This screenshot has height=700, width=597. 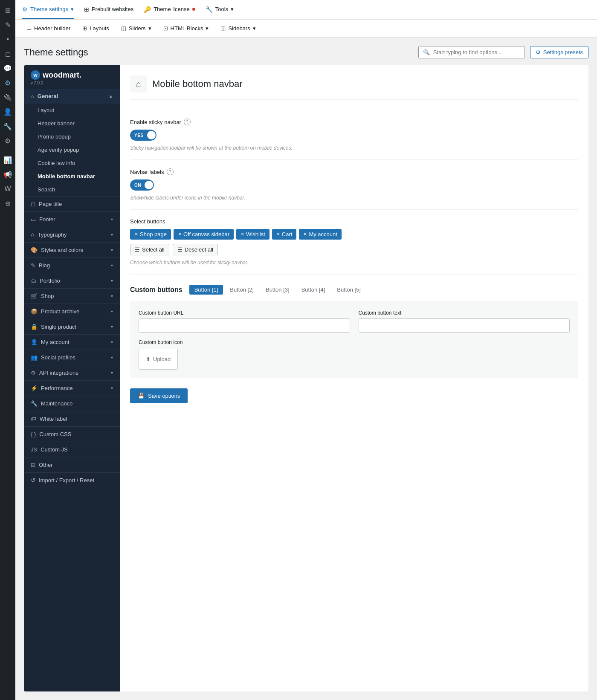 I want to click on sidebar-sub-search: Search, so click(x=72, y=189).